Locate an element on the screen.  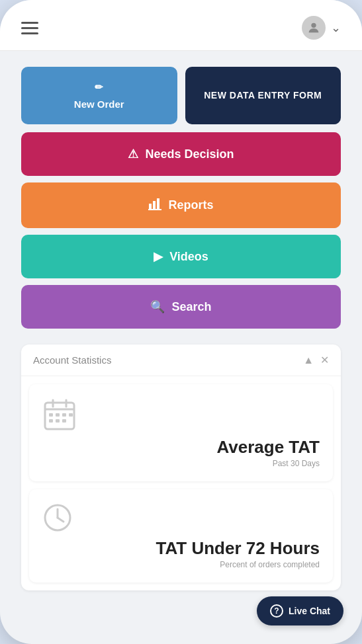
live-chat-icon: ? is located at coordinates (277, 611).